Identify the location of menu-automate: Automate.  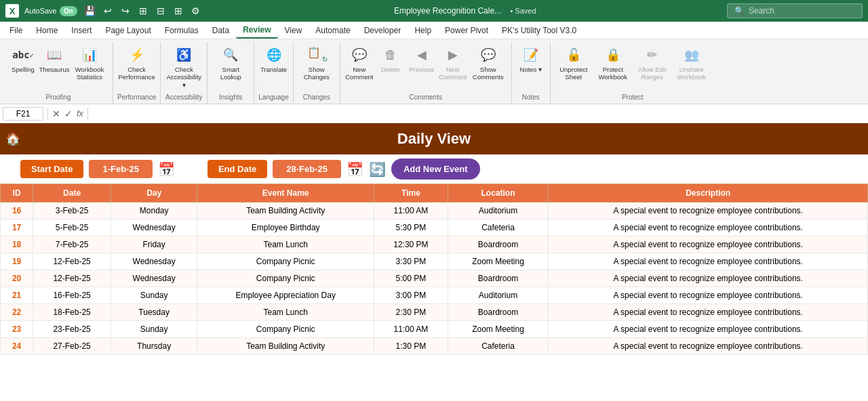
(332, 30).